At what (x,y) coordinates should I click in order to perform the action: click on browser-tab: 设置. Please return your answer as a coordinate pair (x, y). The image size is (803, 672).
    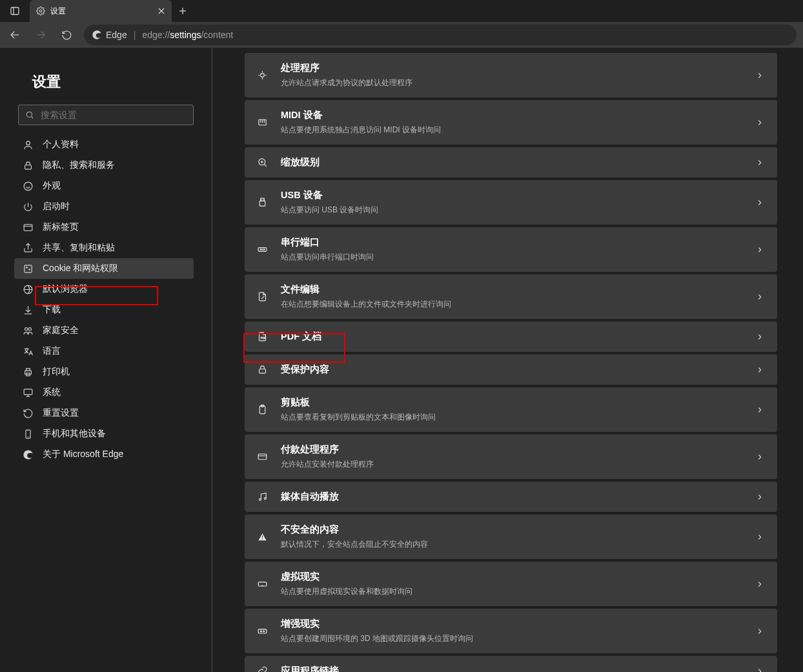
    Looking at the image, I should click on (101, 11).